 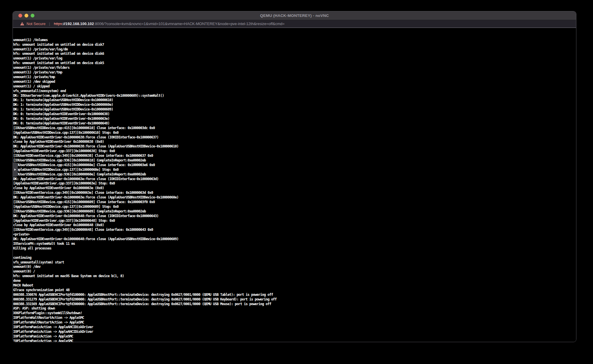 What do you see at coordinates (295, 244) in the screenshot?
I see `console-line: IOServicePH::systemHalt took 11 ms` at bounding box center [295, 244].